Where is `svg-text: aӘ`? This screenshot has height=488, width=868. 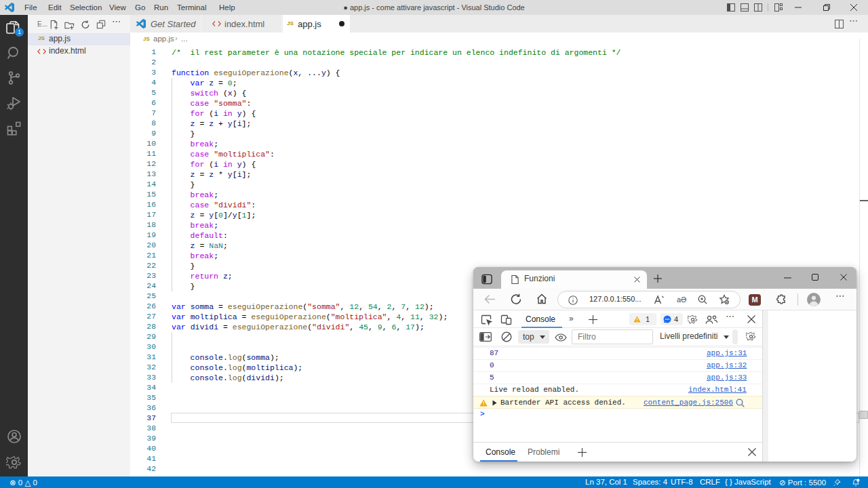 svg-text: aӘ is located at coordinates (682, 300).